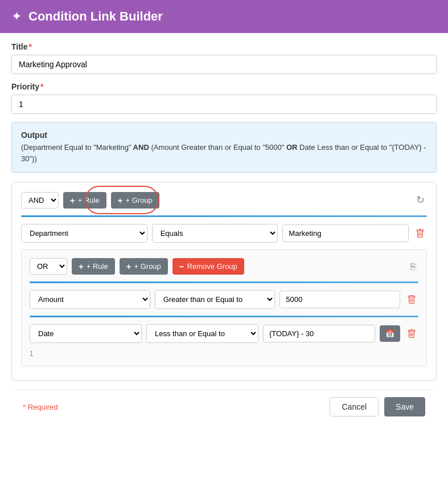 Image resolution: width=448 pixels, height=482 pixels. Describe the element at coordinates (390, 334) in the screenshot. I see `calendar-button: 📅` at that location.